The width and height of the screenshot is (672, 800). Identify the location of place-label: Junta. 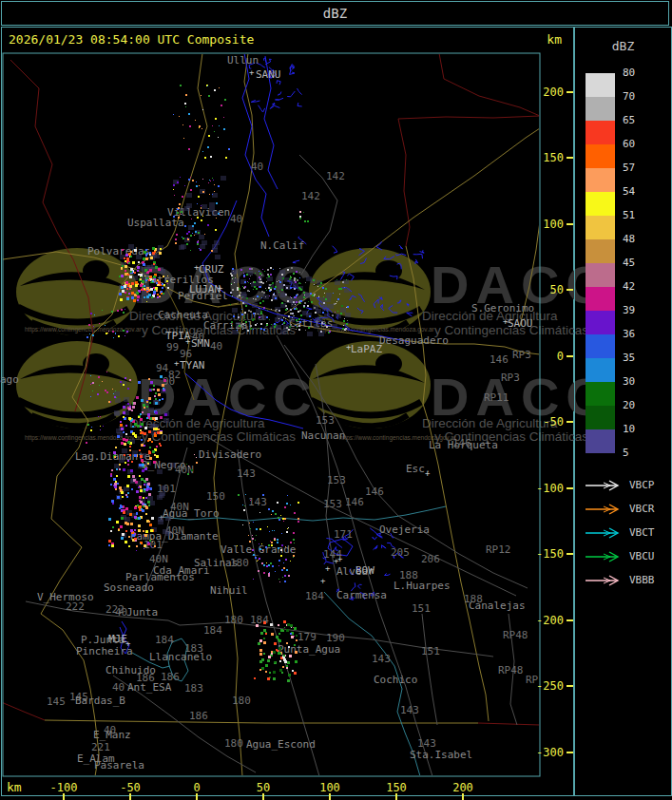
(143, 612).